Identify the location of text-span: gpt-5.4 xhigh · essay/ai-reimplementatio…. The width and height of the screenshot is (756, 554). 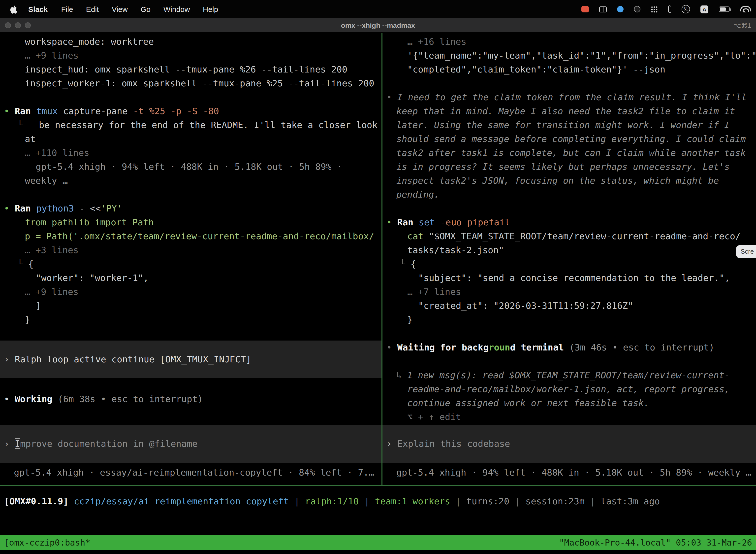
(194, 472).